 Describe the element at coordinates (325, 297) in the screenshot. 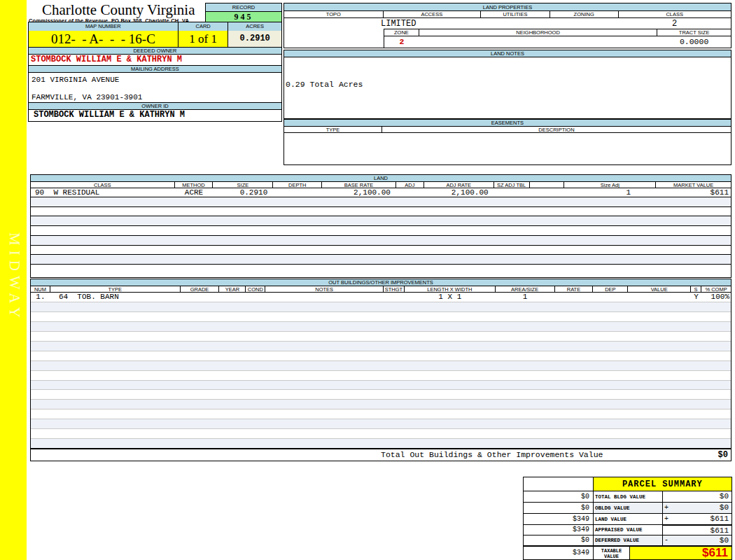

I see `ob-notes-value` at that location.